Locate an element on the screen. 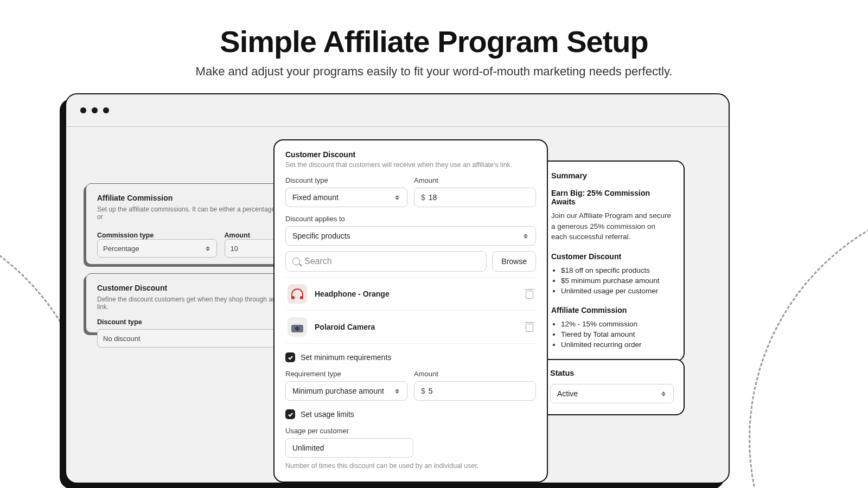 The width and height of the screenshot is (868, 488). requirement-type-value: Minimum purchase amount is located at coordinates (339, 391).